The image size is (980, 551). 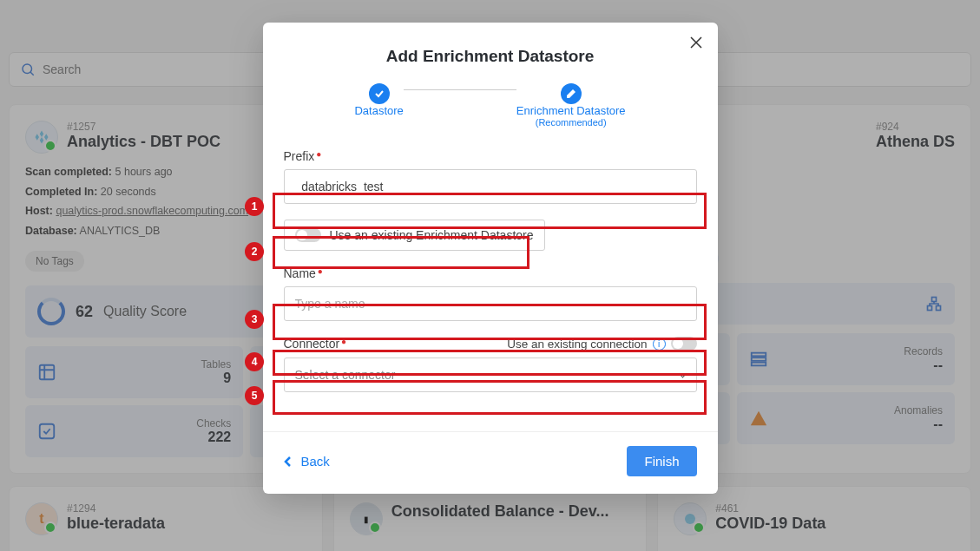 I want to click on name-input, so click(x=490, y=304).